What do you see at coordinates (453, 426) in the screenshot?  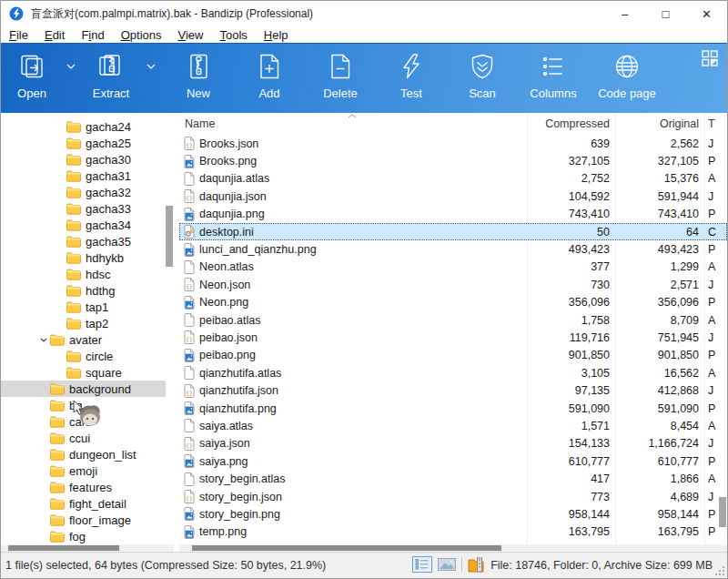 I see `file-row-saiya.atlas: saiya.atlas1,5718,454A` at bounding box center [453, 426].